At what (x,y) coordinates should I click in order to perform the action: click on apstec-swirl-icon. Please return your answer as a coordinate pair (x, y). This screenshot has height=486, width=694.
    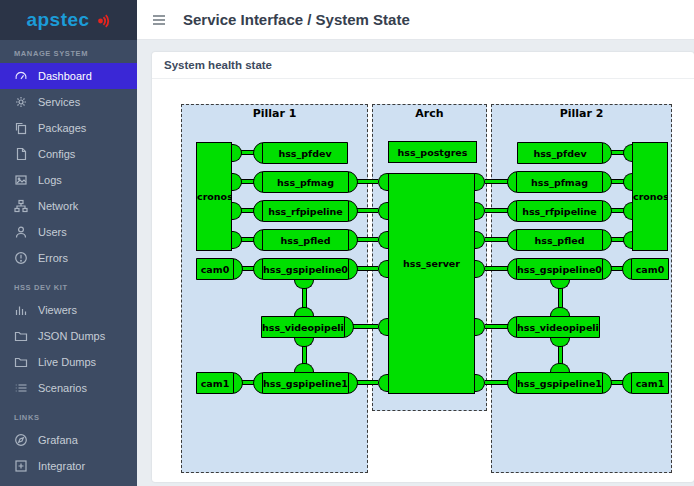
    Looking at the image, I should click on (102, 20).